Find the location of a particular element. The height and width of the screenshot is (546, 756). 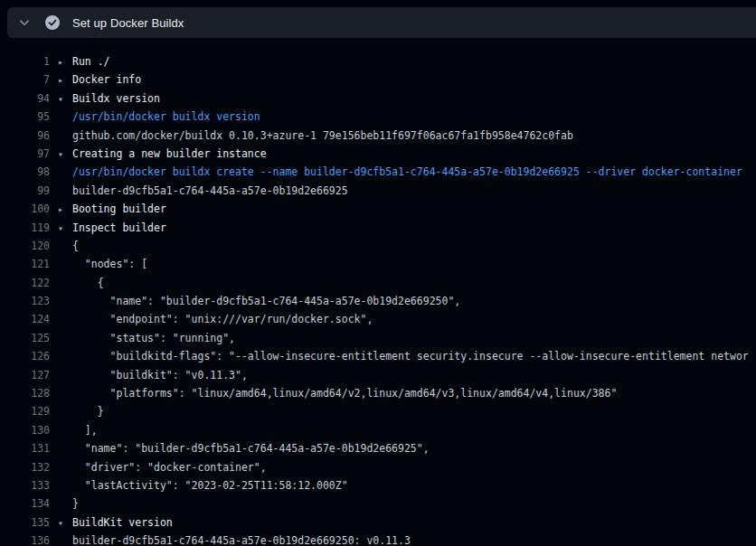

log-line: 95 /usr/bin/docker buildx version is located at coordinates (378, 117).